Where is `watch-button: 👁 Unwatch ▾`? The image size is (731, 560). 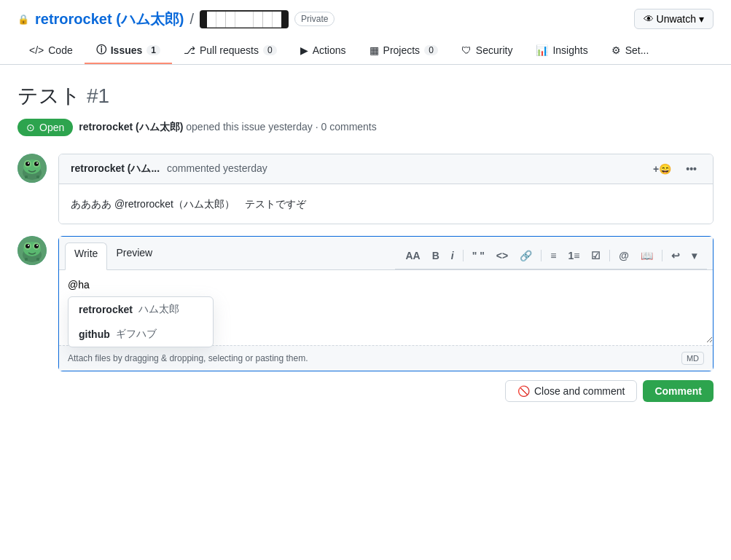 watch-button: 👁 Unwatch ▾ is located at coordinates (673, 19).